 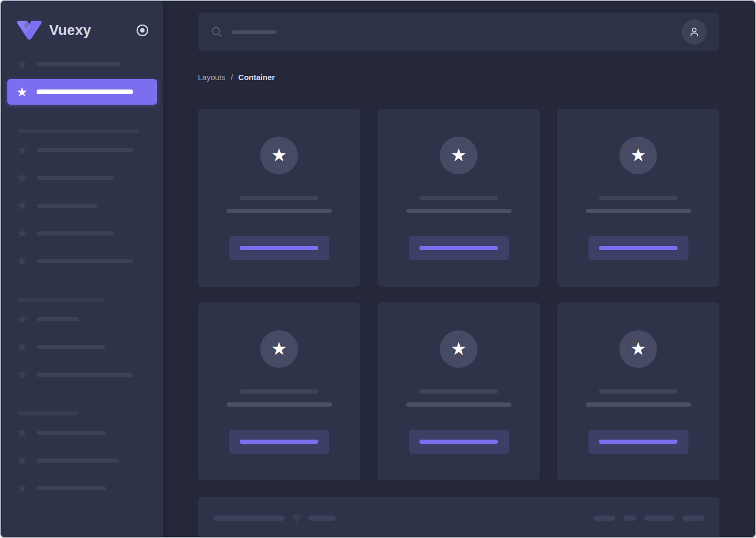 What do you see at coordinates (459, 77) in the screenshot?
I see `breadcrumb: Layouts / Container` at bounding box center [459, 77].